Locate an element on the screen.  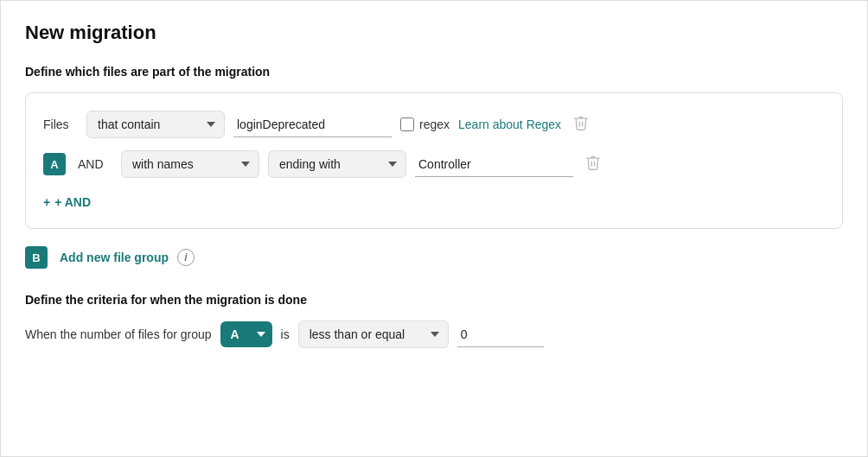
files-row: Files that contain that do not contain r… is located at coordinates (434, 124).